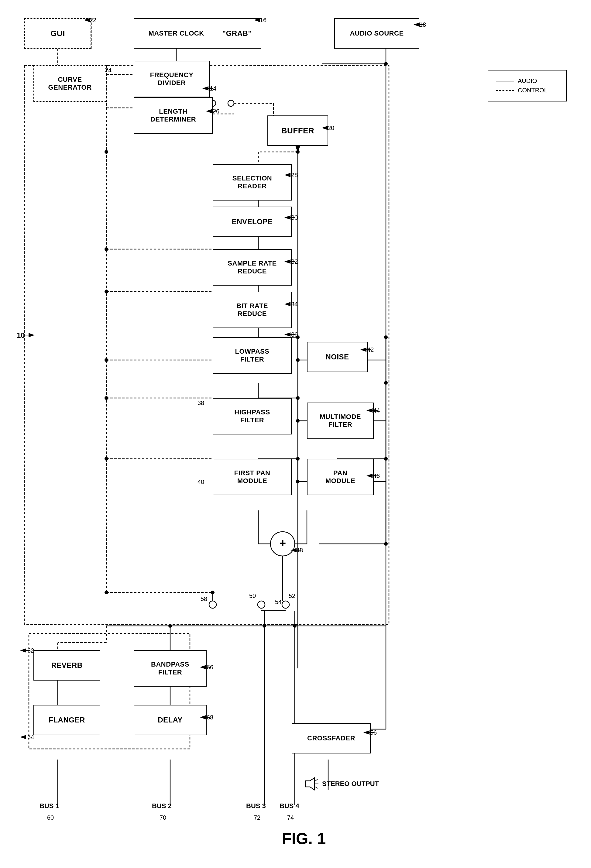 This screenshot has height=868, width=591. I want to click on selection-reader-label: SELECTION READER, so click(252, 182).